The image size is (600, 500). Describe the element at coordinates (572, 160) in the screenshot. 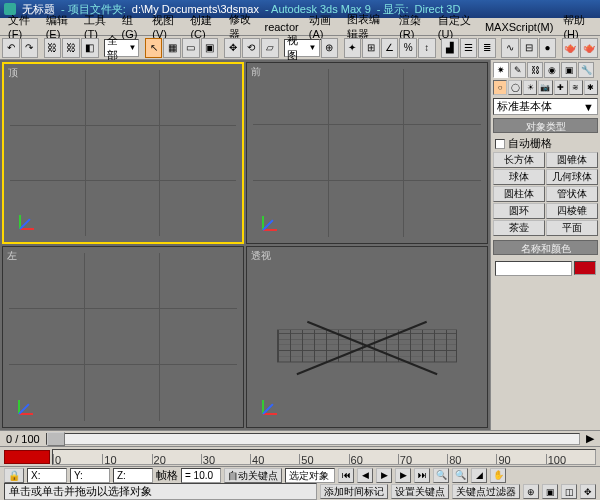

I see `cone-button: 圆锥体` at that location.